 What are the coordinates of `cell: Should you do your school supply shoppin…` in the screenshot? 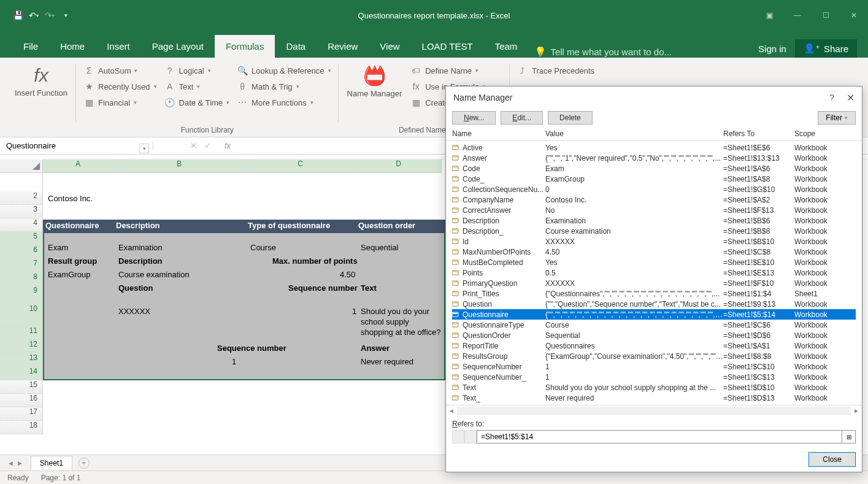 It's located at (401, 323).